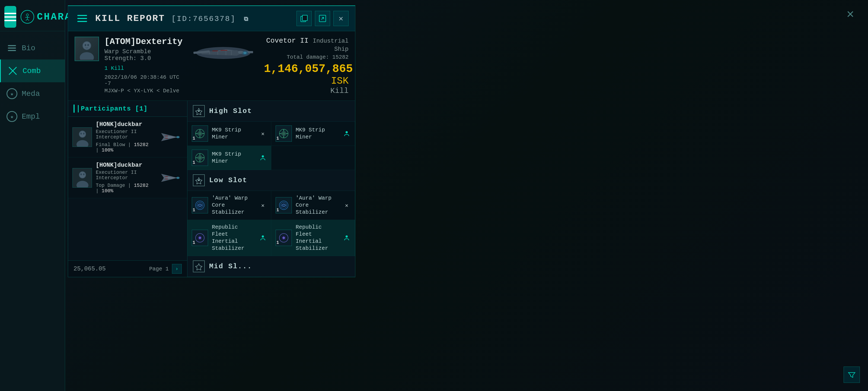 This screenshot has height=391, width=868. What do you see at coordinates (124, 188) in the screenshot?
I see `participant-2-stats: Top Damage | 15282 | 100%` at bounding box center [124, 188].